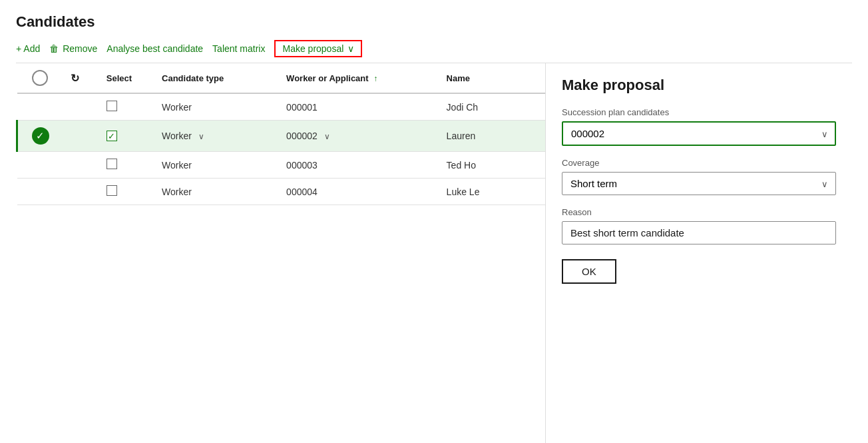  I want to click on selected-indicator: ✓, so click(40, 136).